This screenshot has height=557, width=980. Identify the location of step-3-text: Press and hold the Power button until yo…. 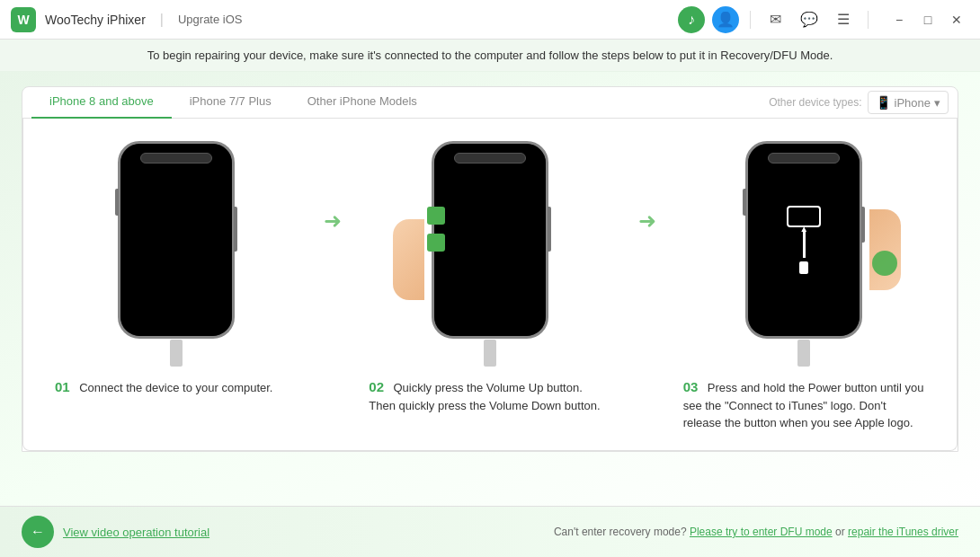
(804, 405).